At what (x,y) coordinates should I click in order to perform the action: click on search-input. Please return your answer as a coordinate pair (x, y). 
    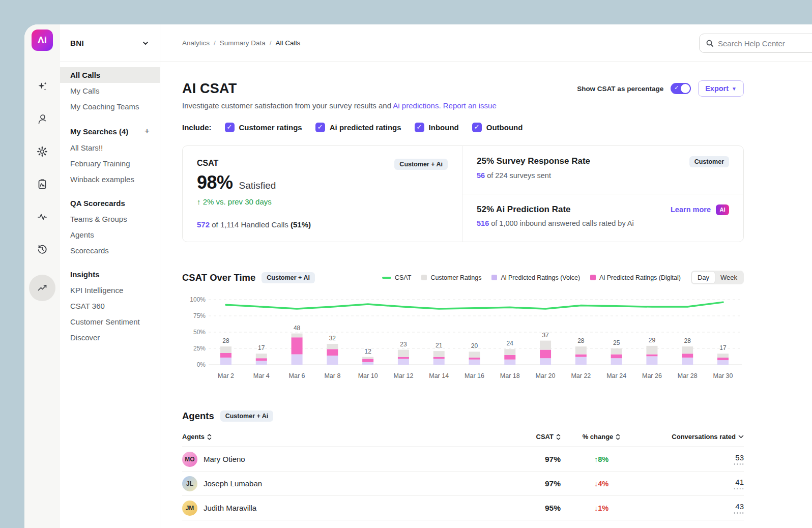
    Looking at the image, I should click on (765, 44).